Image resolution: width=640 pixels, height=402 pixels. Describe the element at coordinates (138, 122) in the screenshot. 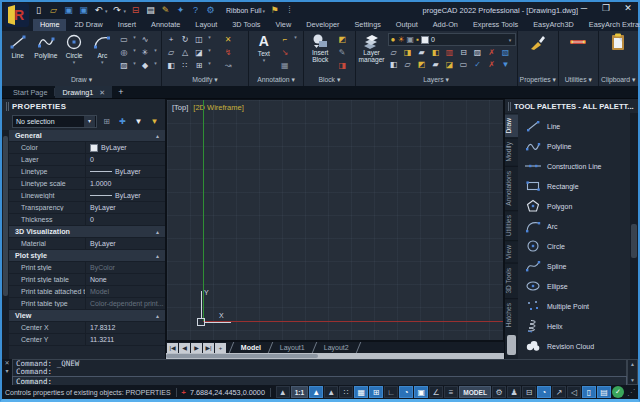

I see `filter-icon: ▼` at that location.